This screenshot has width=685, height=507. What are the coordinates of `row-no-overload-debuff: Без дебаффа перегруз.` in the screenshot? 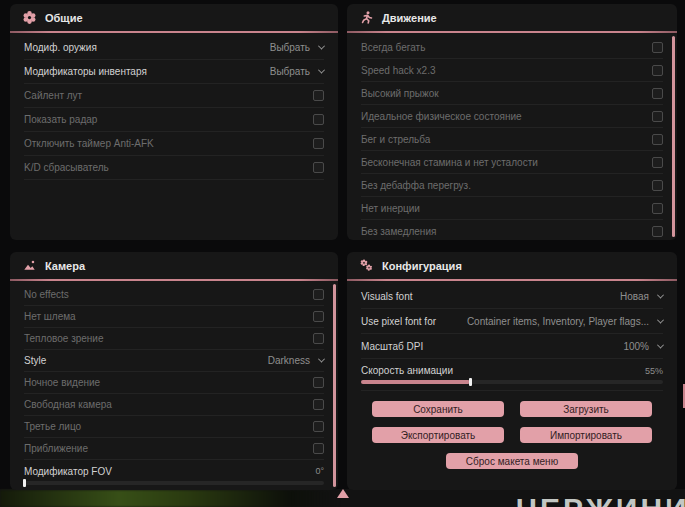 It's located at (512, 186).